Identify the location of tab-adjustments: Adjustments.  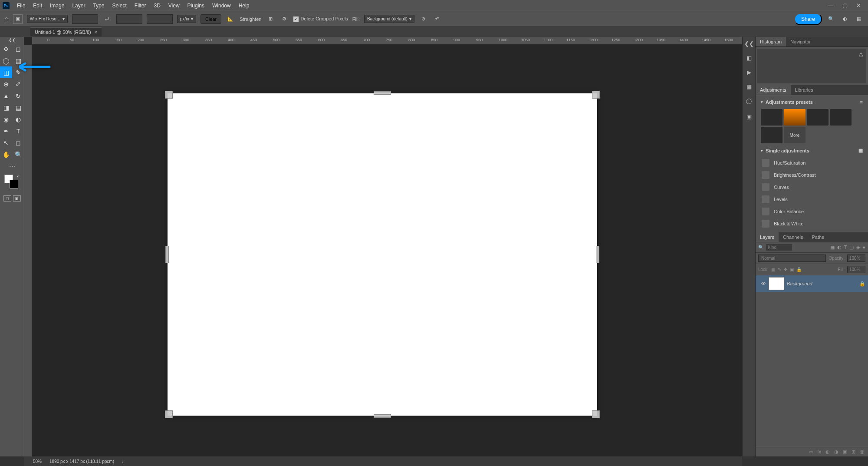
(773, 90).